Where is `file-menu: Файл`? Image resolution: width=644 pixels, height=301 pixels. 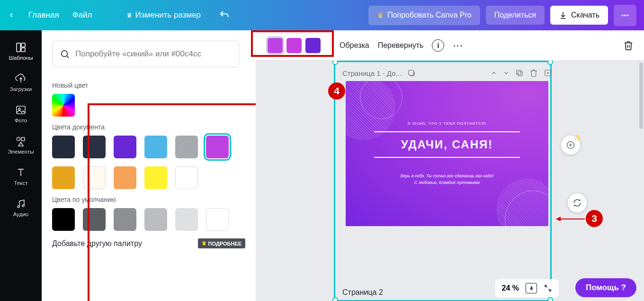
file-menu: Файл is located at coordinates (82, 15).